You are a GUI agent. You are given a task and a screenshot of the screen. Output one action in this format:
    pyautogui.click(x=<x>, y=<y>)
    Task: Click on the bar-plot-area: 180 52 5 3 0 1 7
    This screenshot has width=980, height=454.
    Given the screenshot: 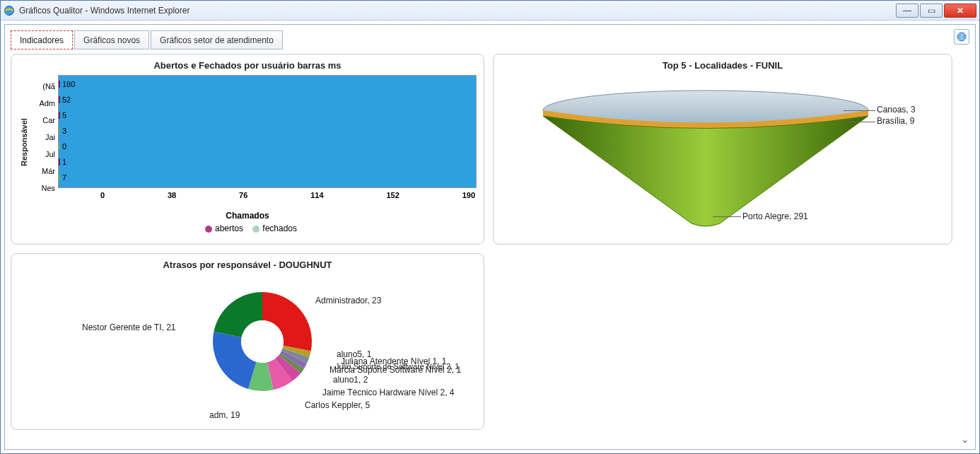 What is the action you would take?
    pyautogui.click(x=267, y=132)
    